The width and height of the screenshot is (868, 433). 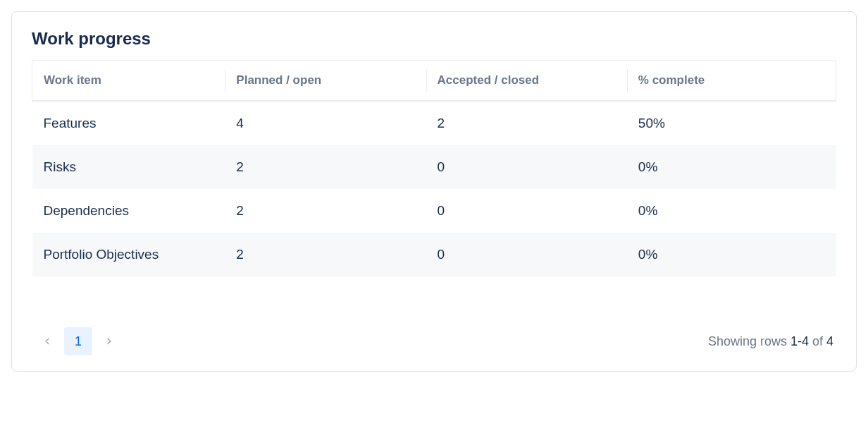 I want to click on col-header-planned-open: Planned / open, so click(x=326, y=81).